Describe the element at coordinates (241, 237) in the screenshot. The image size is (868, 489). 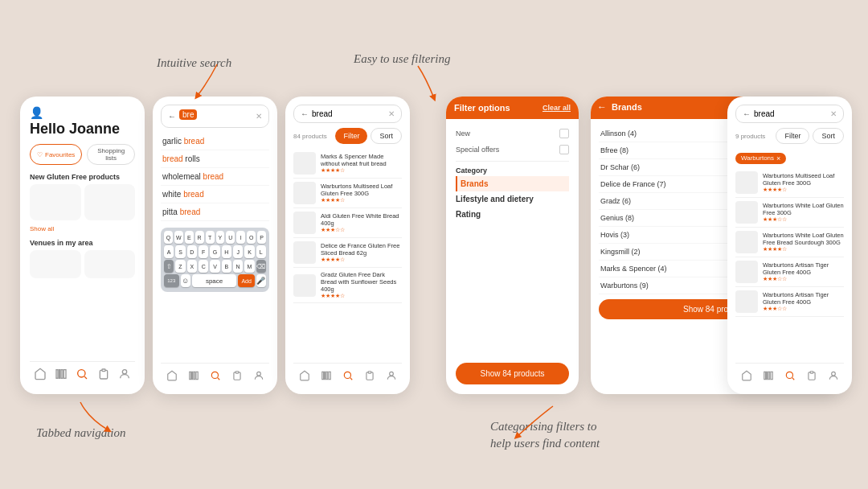
I see `key-i: I` at that location.